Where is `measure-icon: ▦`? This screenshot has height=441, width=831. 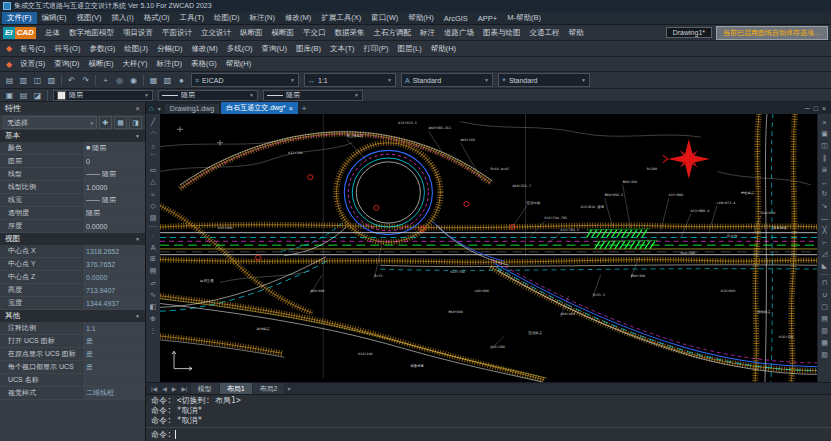
measure-icon: ▦ is located at coordinates (825, 343).